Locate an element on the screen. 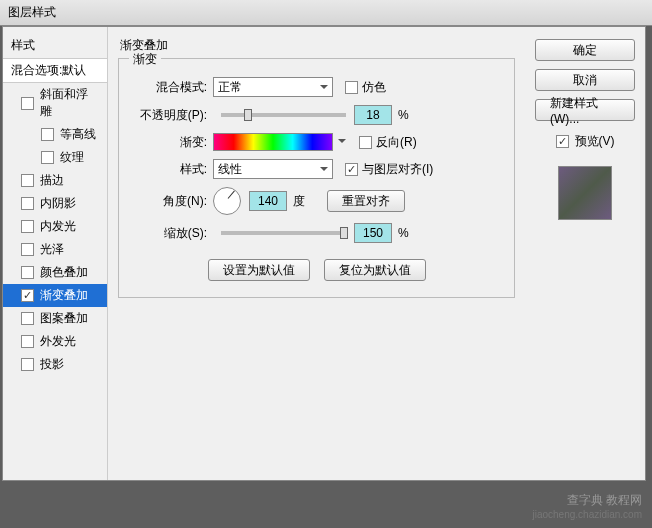 The width and height of the screenshot is (652, 528). style-item: 内阴影 is located at coordinates (55, 204).